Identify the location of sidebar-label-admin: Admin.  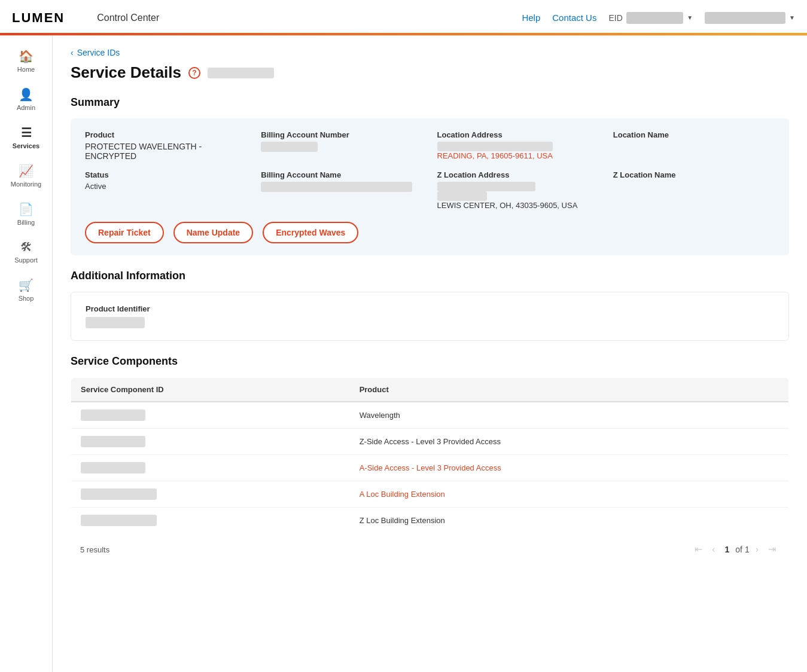
(26, 108).